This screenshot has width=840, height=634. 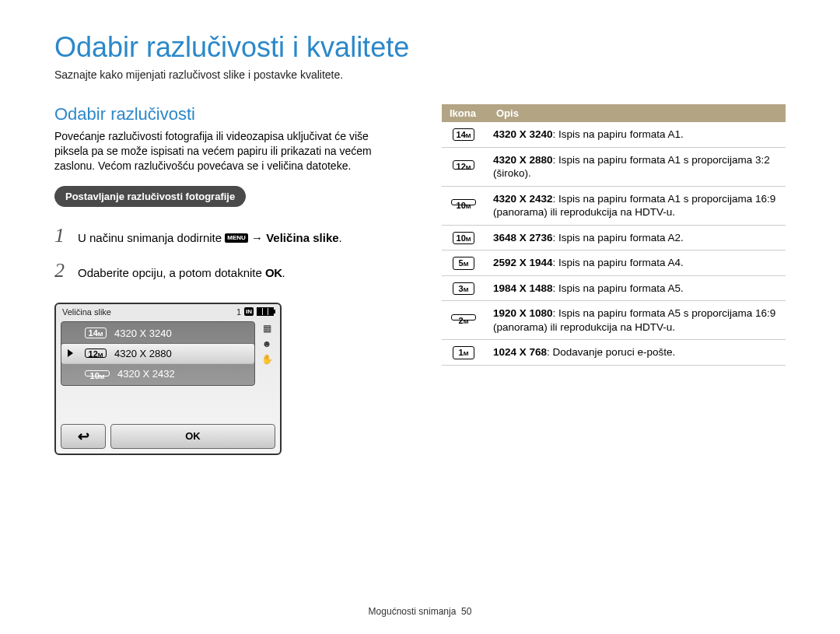 What do you see at coordinates (83, 436) in the screenshot?
I see `back-button: ↩` at bounding box center [83, 436].